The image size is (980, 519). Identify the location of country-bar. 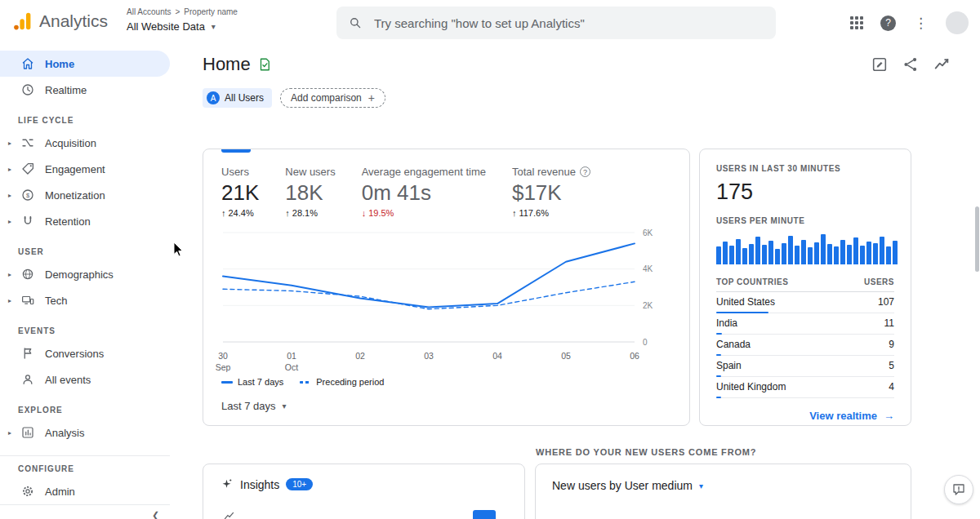
(719, 397).